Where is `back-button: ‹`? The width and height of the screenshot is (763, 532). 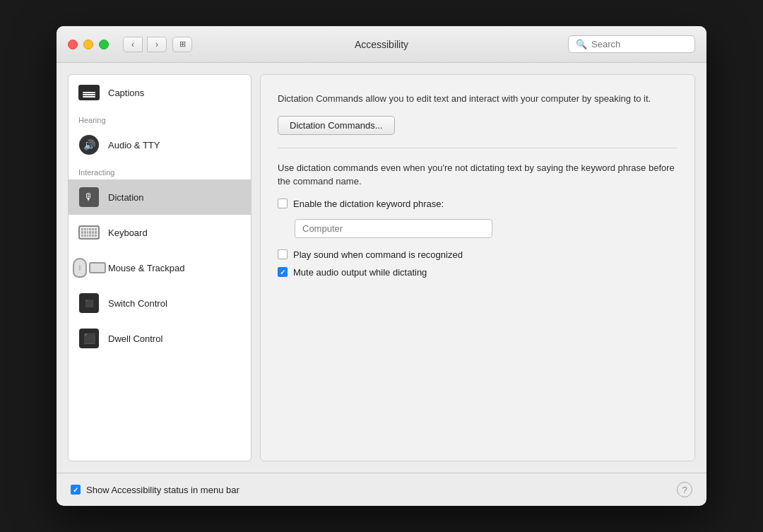 back-button: ‹ is located at coordinates (133, 45).